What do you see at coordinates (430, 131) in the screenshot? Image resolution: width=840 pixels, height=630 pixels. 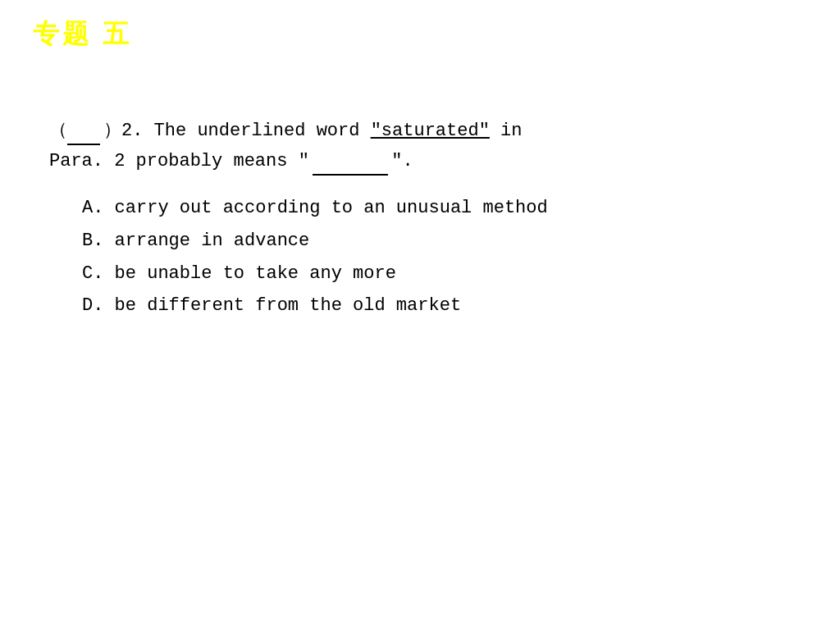 I see `target-word: "saturated"` at bounding box center [430, 131].